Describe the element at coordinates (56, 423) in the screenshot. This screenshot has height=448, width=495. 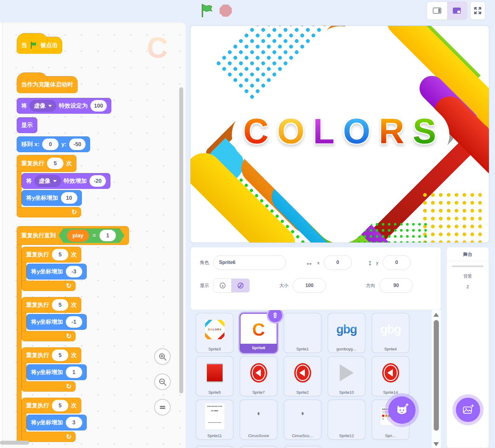
I see `change-y-block: 将y坐标增加 3` at that location.